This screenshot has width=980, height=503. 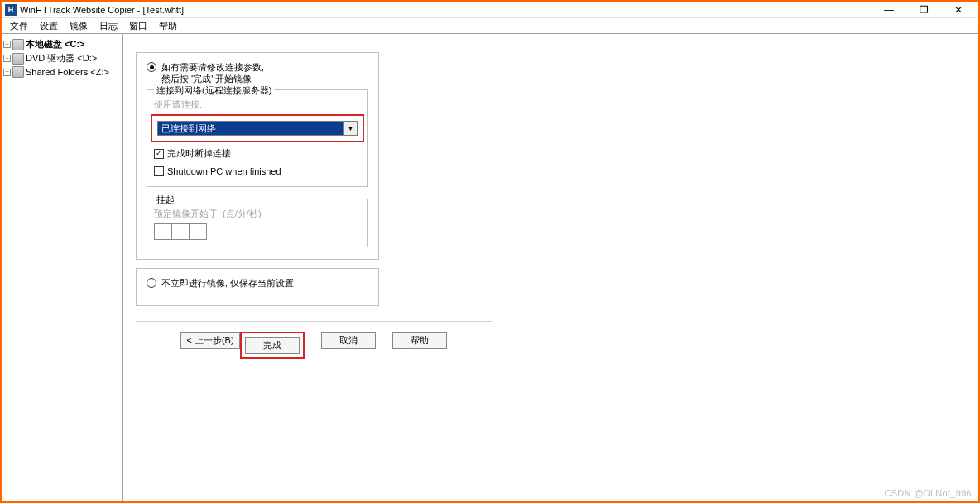 What do you see at coordinates (19, 26) in the screenshot?
I see `menu-file: 文件` at bounding box center [19, 26].